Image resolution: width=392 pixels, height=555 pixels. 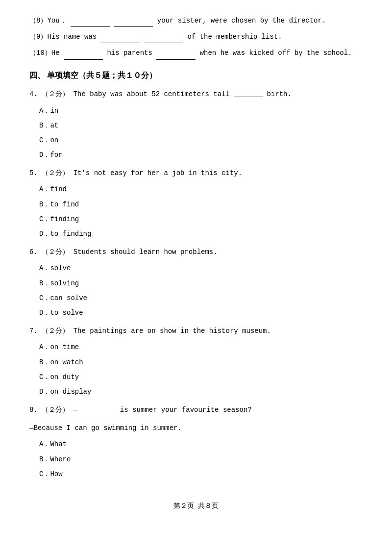 What do you see at coordinates (121, 39) in the screenshot?
I see `q9-blank1` at bounding box center [121, 39].